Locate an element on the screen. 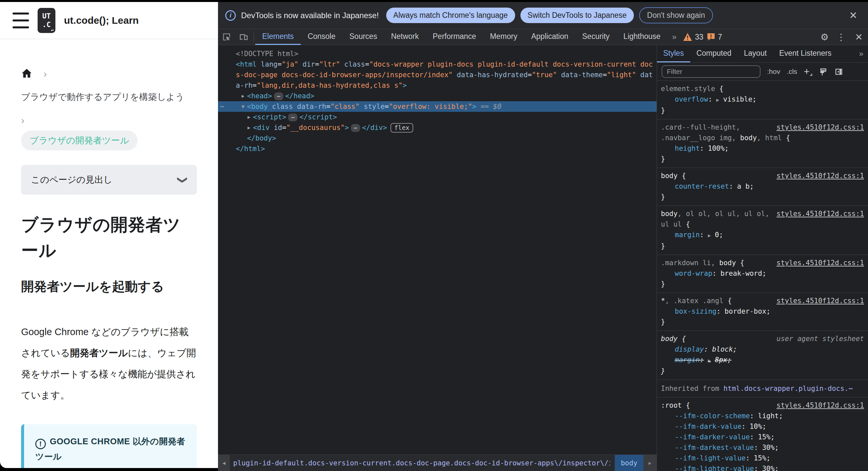  css-declaration: --ifm-darkest-value:30%; is located at coordinates (762, 447).